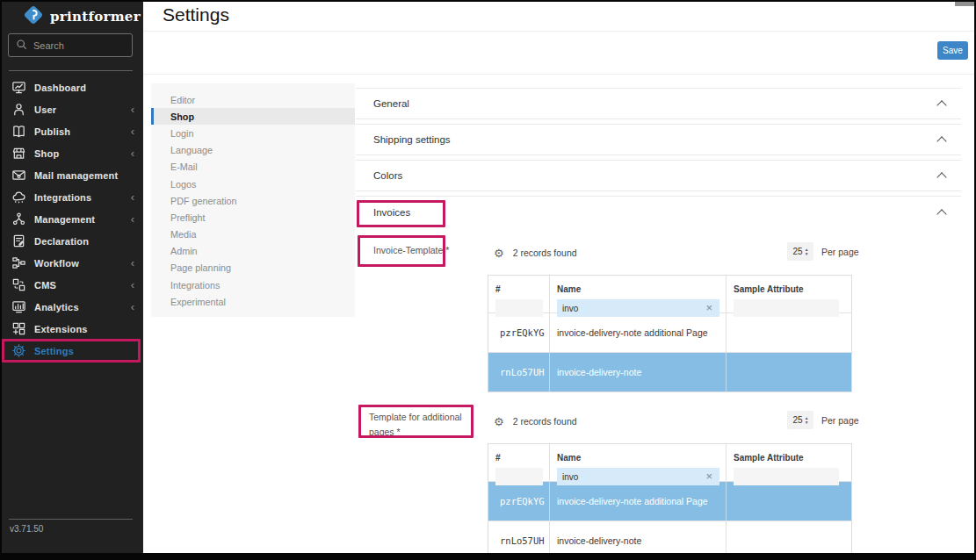 The image size is (976, 560). Describe the element at coordinates (70, 46) in the screenshot. I see `sidebar-search` at that location.